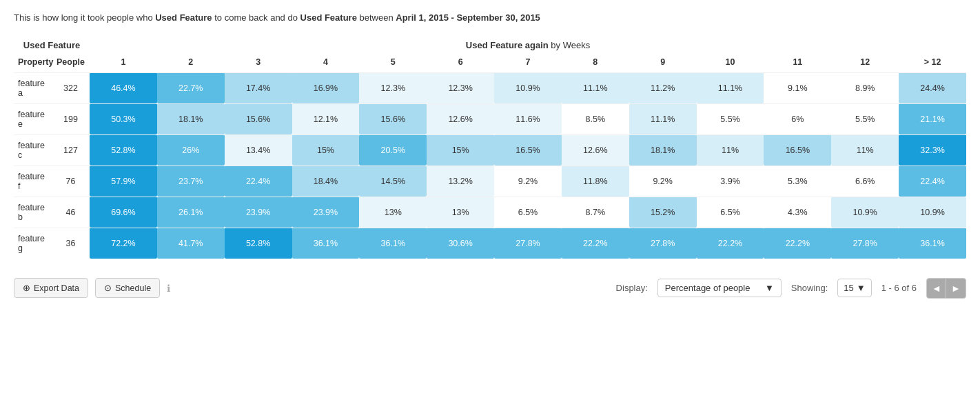 Image resolution: width=980 pixels, height=420 pixels. I want to click on display-label: Display:, so click(632, 288).